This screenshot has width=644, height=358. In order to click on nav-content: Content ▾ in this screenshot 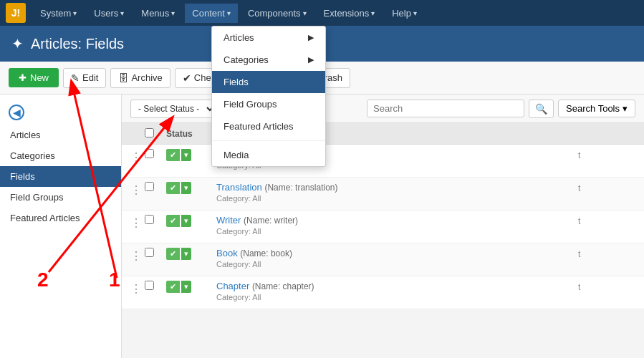, I will do `click(211, 13)`.